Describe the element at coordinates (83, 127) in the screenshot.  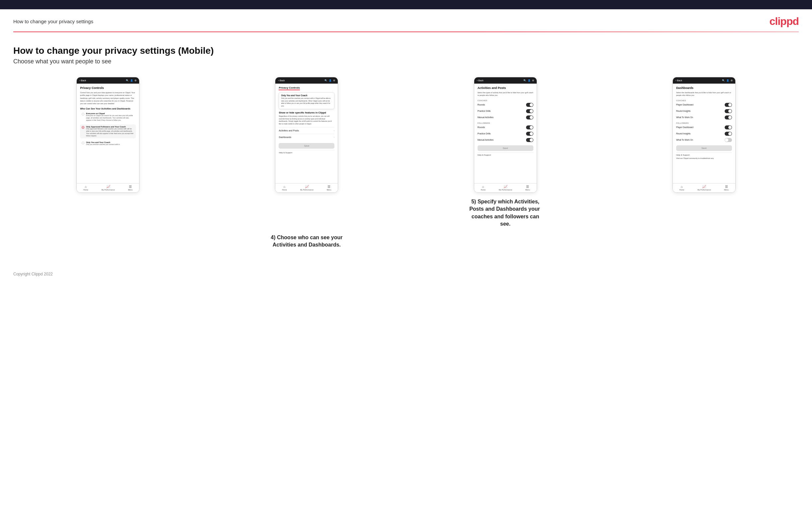
I see `radio-circle-approved` at that location.